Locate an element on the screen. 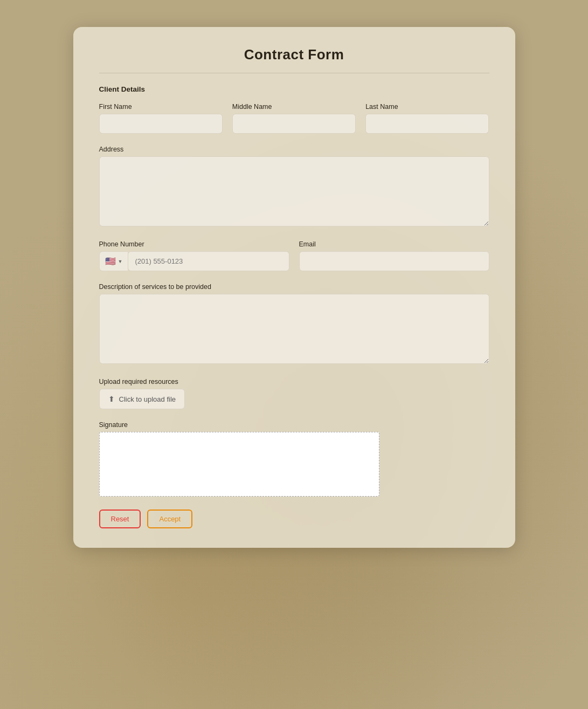 Image resolution: width=588 pixels, height=709 pixels. upload-button: ⬆ Click to upload file is located at coordinates (142, 399).